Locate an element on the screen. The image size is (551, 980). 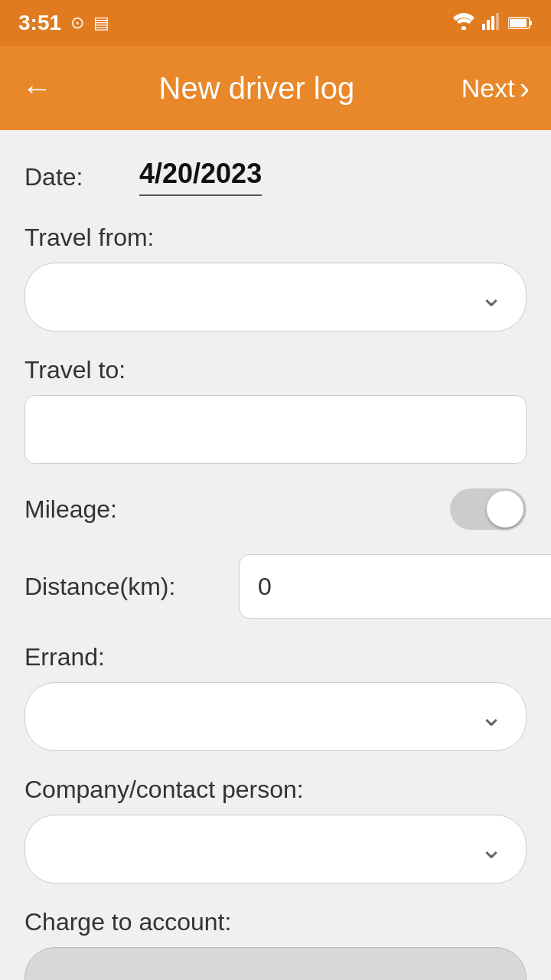
next-label: Next is located at coordinates (488, 89).